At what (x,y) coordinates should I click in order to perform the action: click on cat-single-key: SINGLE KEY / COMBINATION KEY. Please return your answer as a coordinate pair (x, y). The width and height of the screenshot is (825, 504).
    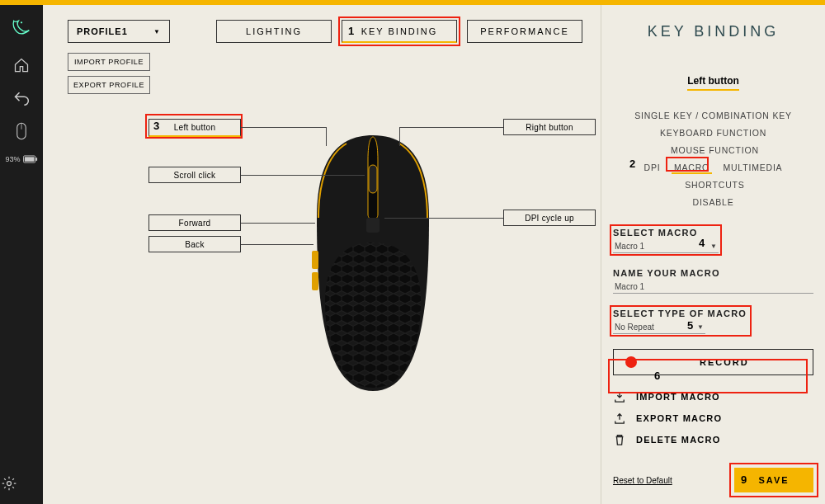
    Looking at the image, I should click on (713, 115).